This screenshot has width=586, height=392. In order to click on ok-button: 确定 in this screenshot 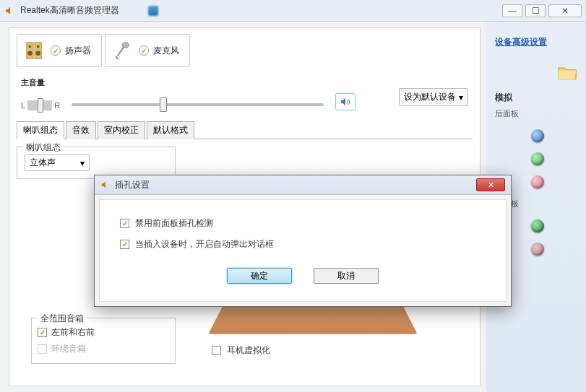, I will do `click(259, 276)`.